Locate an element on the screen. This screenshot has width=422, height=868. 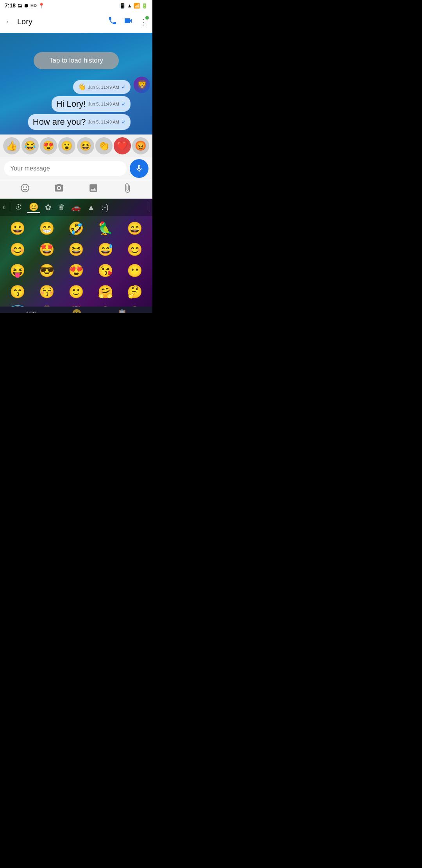
emoji-special1: 🦜 is located at coordinates (106, 228).